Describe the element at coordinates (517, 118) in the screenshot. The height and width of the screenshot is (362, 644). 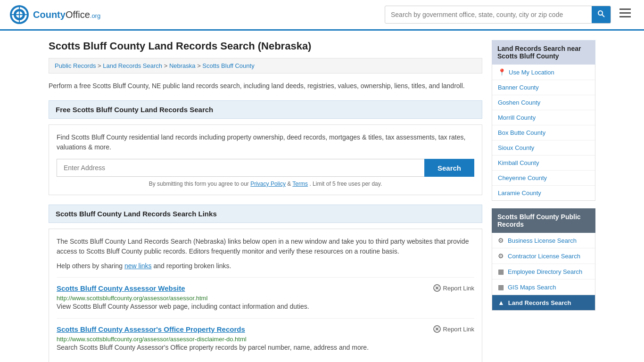
I see `morrill-county-link: Morrill County` at that location.